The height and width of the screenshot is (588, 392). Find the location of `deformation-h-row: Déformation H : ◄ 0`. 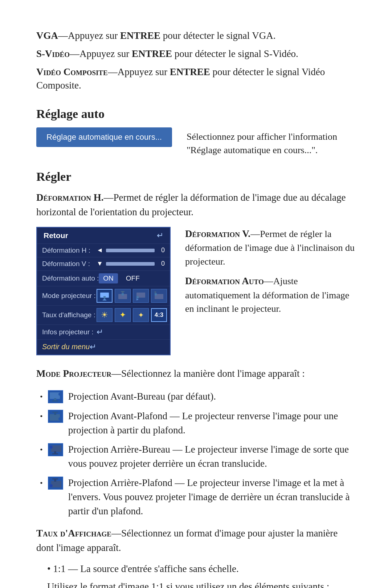

deformation-h-row: Déformation H : ◄ 0 is located at coordinates (103, 250).